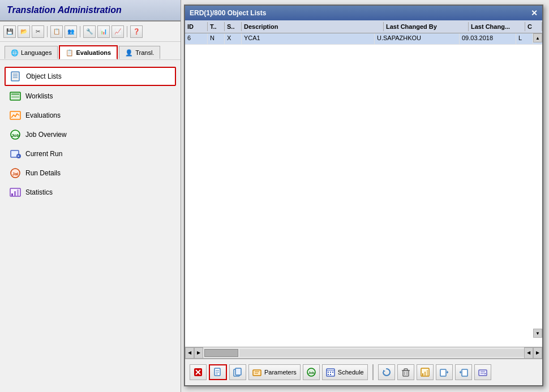 The height and width of the screenshot is (392, 549). What do you see at coordinates (216, 27) in the screenshot?
I see `col-t: T..` at bounding box center [216, 27].